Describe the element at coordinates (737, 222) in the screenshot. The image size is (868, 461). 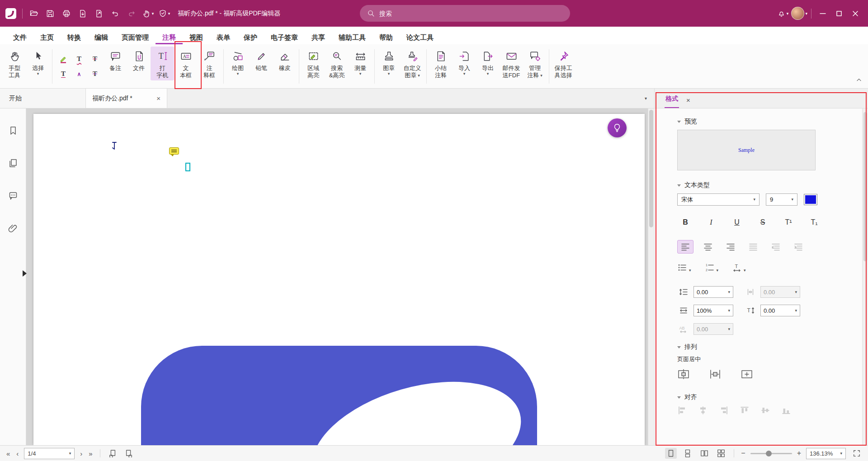
I see `underline-button: U` at that location.